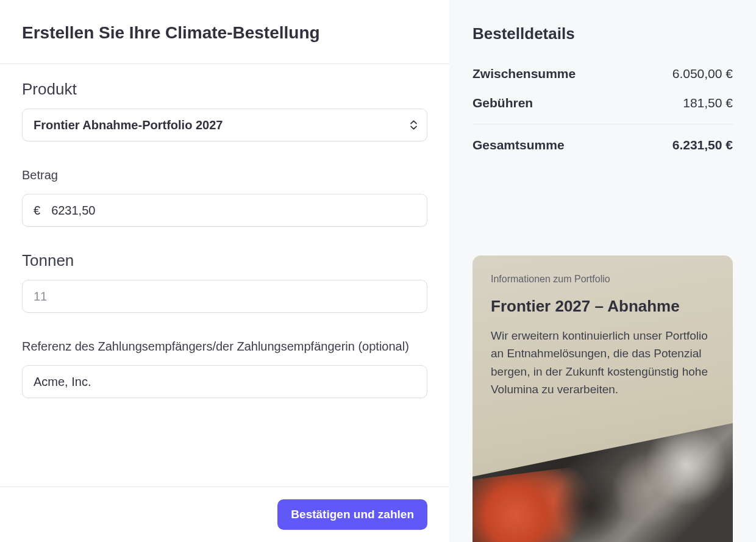  Describe the element at coordinates (224, 382) in the screenshot. I see `reference-input` at that location.